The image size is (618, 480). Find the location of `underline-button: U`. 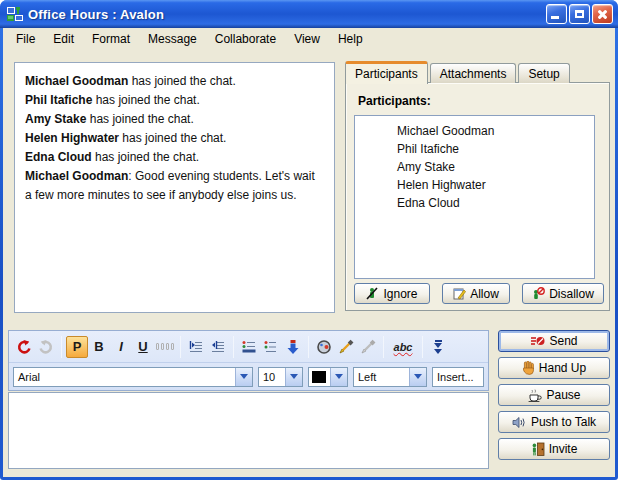

underline-button: U is located at coordinates (143, 347).